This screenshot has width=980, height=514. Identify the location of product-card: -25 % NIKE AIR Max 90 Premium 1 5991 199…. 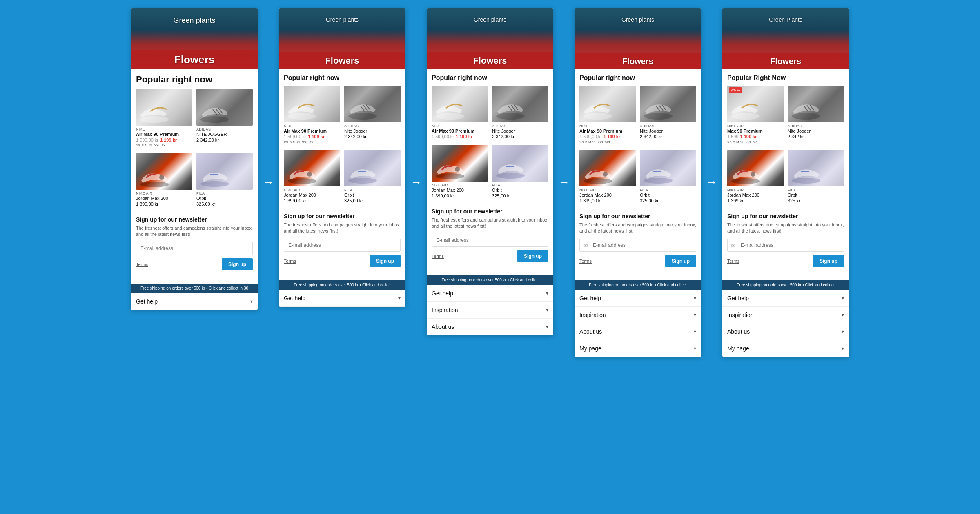
(755, 115).